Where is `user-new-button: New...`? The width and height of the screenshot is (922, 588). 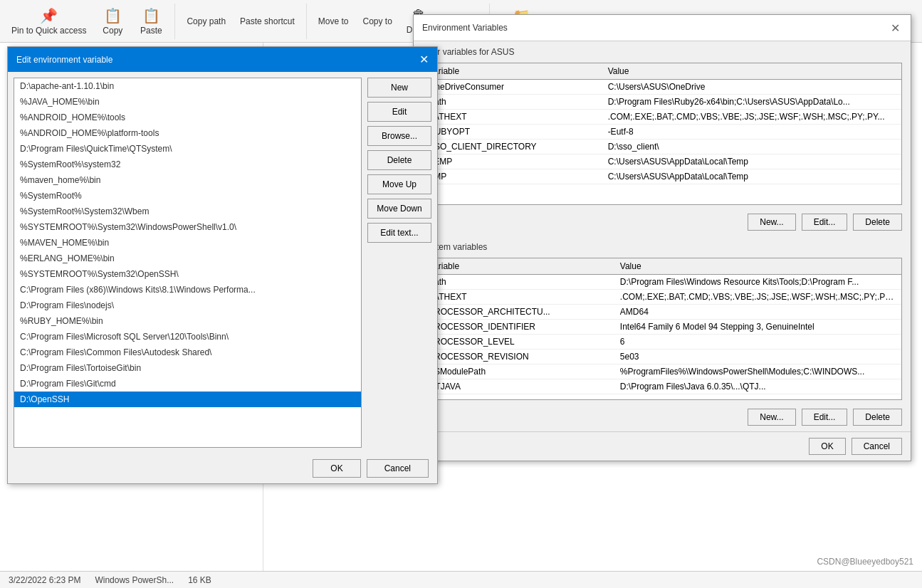
user-new-button: New... is located at coordinates (772, 222).